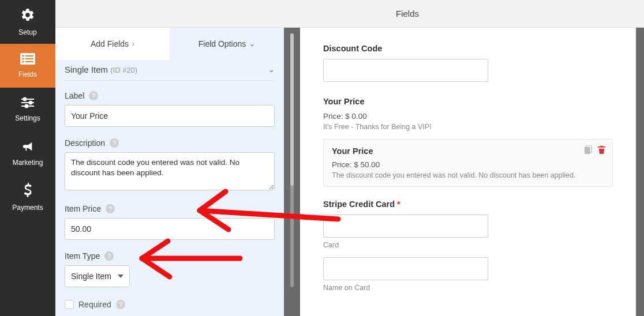  I want to click on price-desc-2: The discount code you entered was not va…, so click(468, 175).